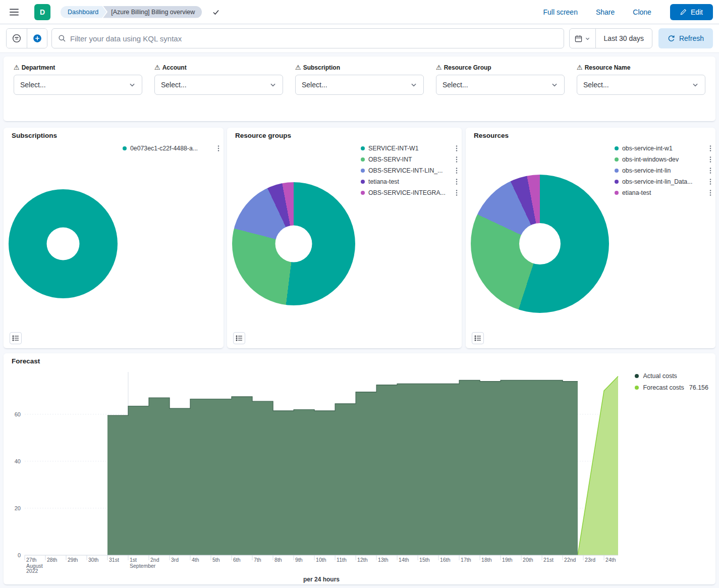 The image size is (719, 588). What do you see at coordinates (143, 566) in the screenshot?
I see `svg-text: September` at bounding box center [143, 566].